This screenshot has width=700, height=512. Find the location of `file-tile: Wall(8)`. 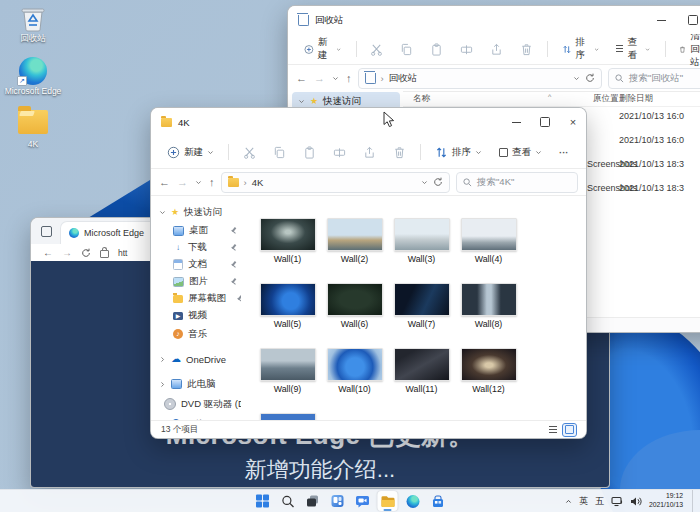

file-tile: Wall(8) is located at coordinates (488, 314).